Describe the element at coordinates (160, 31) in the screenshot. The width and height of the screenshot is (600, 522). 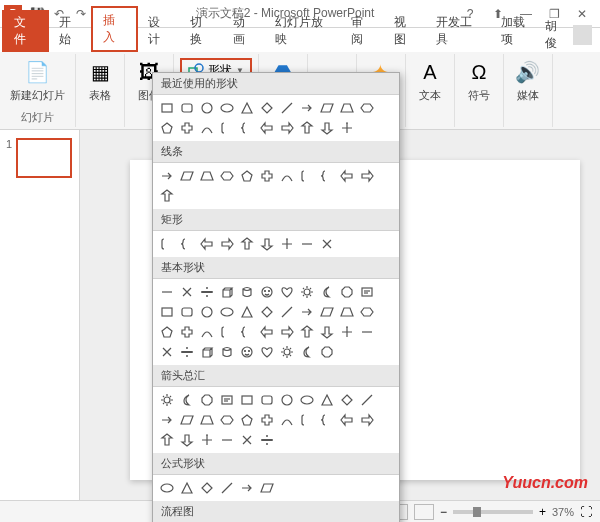
I see `tab-design: 设计` at that location.